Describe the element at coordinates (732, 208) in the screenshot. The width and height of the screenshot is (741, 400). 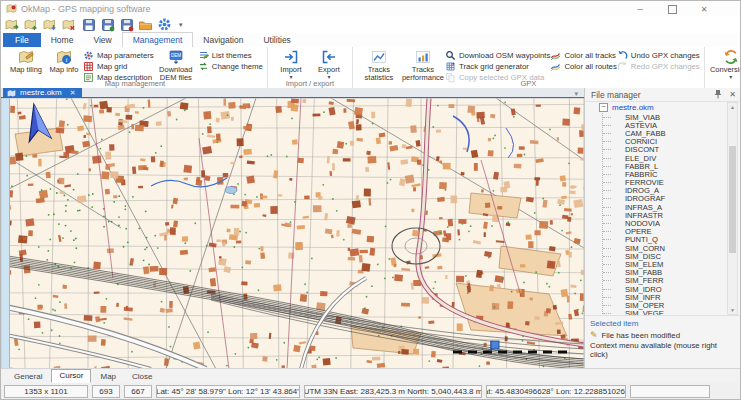
I see `tree-scrollbar: ▲ ▼` at that location.